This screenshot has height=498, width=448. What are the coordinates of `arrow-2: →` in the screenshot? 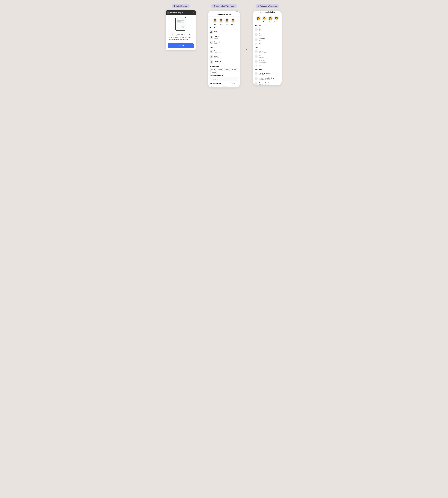 It's located at (246, 49).